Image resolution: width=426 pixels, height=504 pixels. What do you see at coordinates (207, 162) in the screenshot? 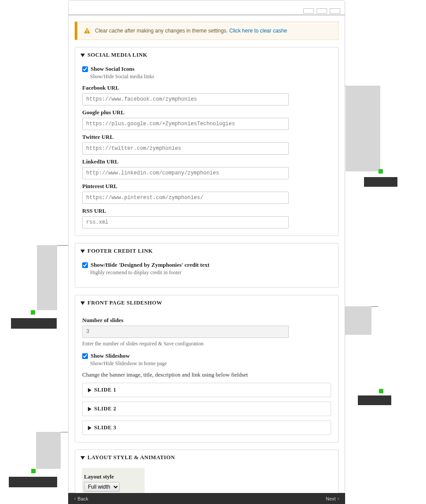
I see `linkedin-label: LinkedIn URL` at bounding box center [207, 162].